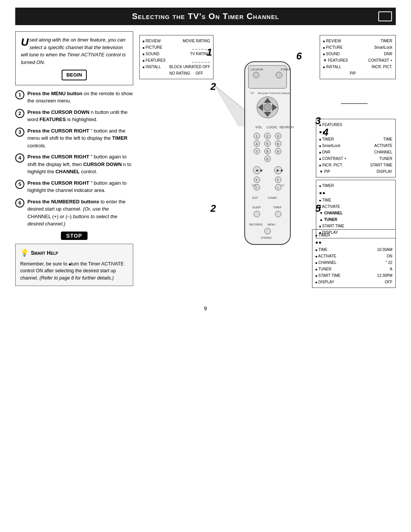  Describe the element at coordinates (74, 58) in the screenshot. I see `intro-box: Used along with the on timer feature, yo…` at that location.